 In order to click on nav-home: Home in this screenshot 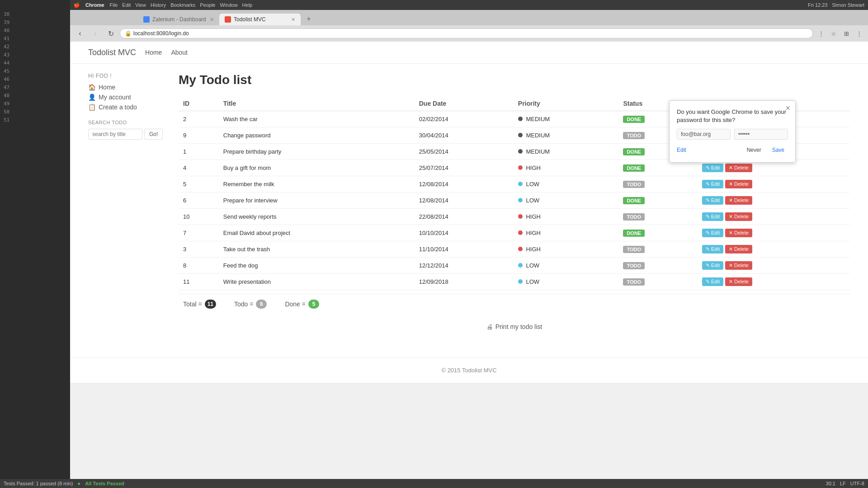, I will do `click(154, 52)`.